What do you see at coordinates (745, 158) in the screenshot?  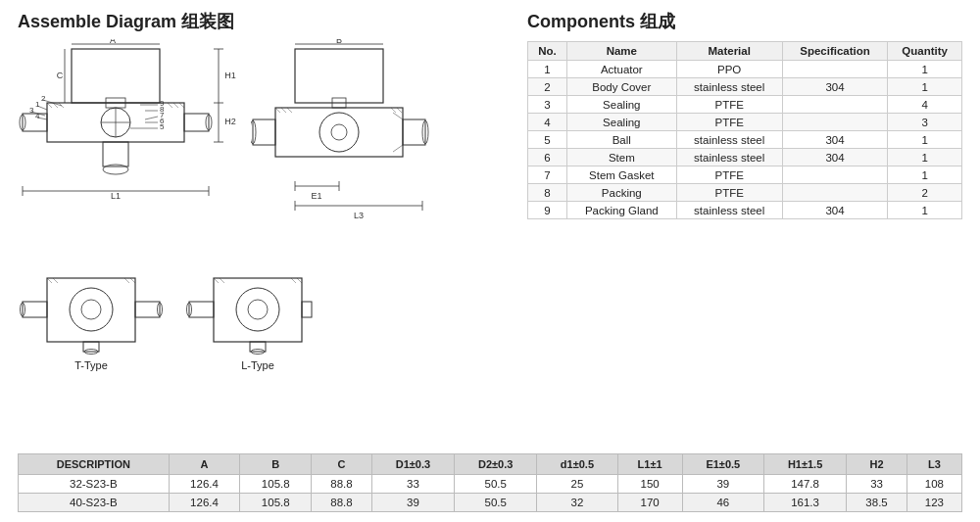 I see `comp-table-row: 6Stemstainless steel3041` at bounding box center [745, 158].